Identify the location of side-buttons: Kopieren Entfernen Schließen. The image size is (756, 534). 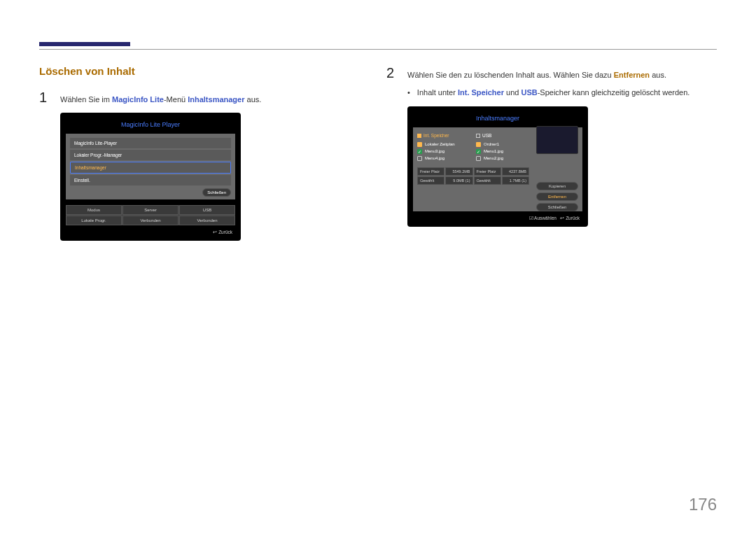
(557, 197).